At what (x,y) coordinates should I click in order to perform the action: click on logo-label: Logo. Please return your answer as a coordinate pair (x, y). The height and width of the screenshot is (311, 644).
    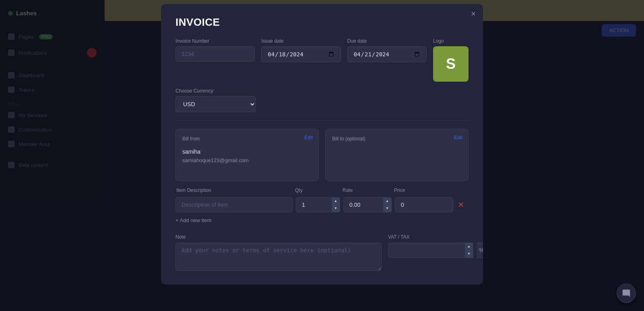
    Looking at the image, I should click on (451, 41).